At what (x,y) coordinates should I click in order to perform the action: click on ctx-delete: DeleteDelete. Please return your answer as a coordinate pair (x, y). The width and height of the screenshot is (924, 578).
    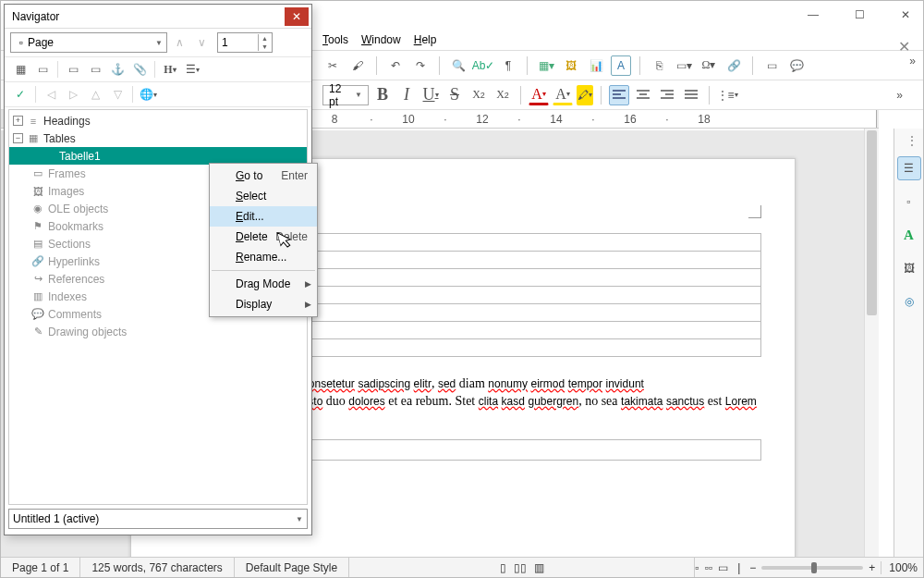
    Looking at the image, I should click on (263, 237).